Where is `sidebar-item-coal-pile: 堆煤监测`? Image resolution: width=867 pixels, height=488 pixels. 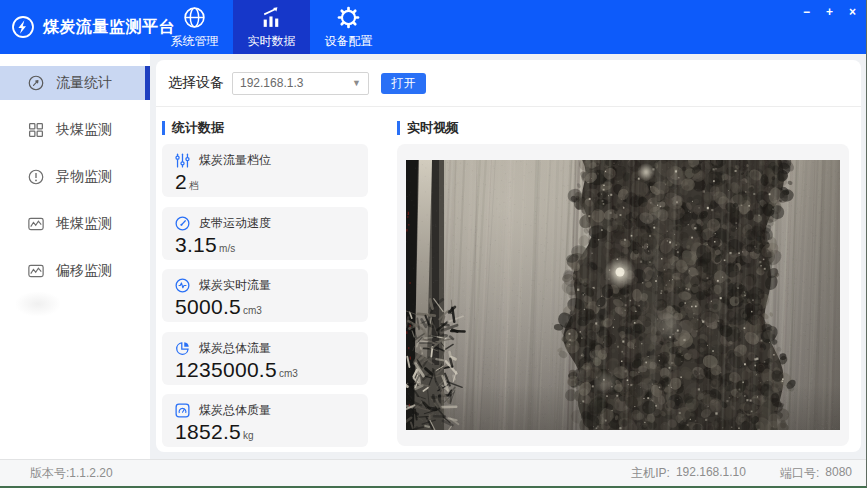 sidebar-item-coal-pile: 堆煤监测 is located at coordinates (75, 224).